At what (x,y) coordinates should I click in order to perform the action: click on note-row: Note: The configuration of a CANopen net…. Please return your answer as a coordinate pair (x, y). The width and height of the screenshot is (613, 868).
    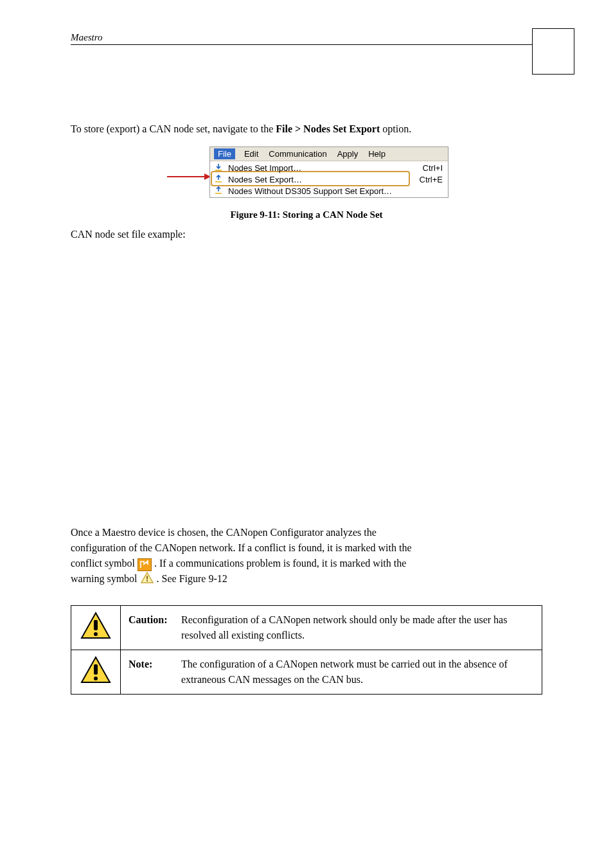
    Looking at the image, I should click on (307, 672).